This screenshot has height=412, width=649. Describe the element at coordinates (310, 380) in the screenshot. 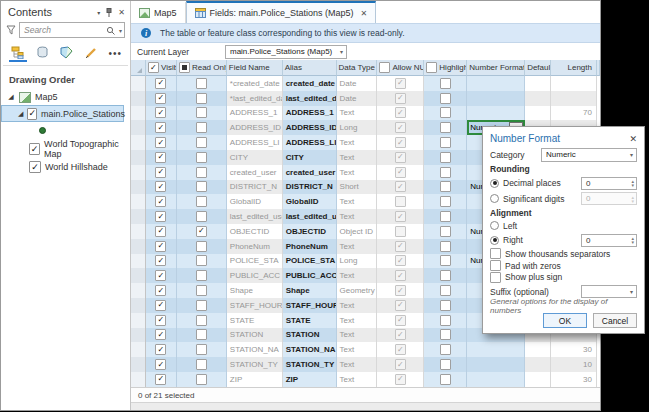

I see `alias-cell: ZIP` at that location.